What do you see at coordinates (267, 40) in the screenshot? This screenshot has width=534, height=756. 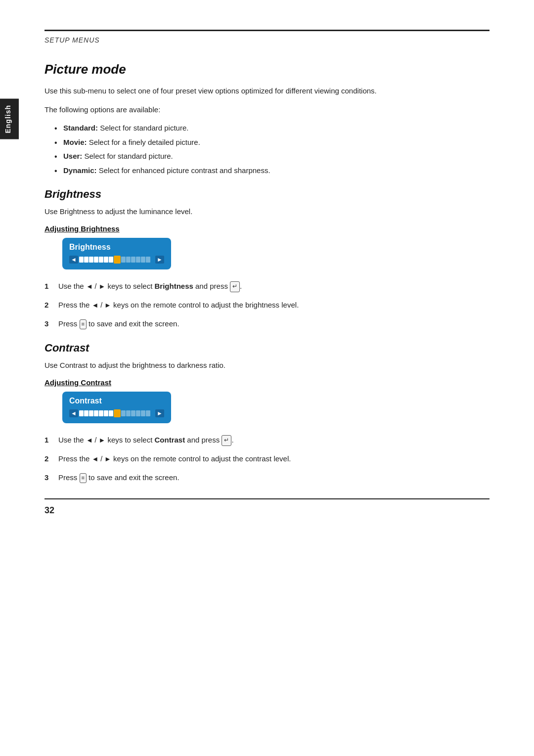 I see `setup-menus-label: Setup Menus` at bounding box center [267, 40].